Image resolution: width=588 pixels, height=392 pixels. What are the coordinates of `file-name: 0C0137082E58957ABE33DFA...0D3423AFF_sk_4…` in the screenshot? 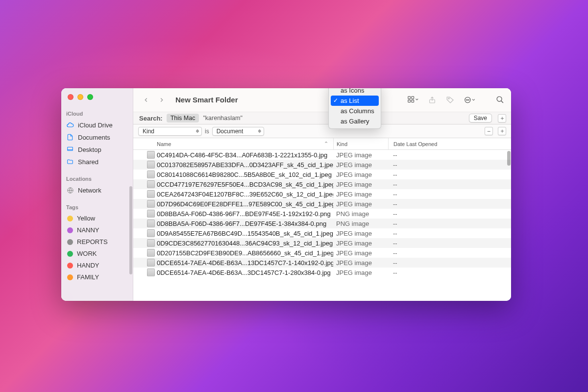 It's located at (245, 165).